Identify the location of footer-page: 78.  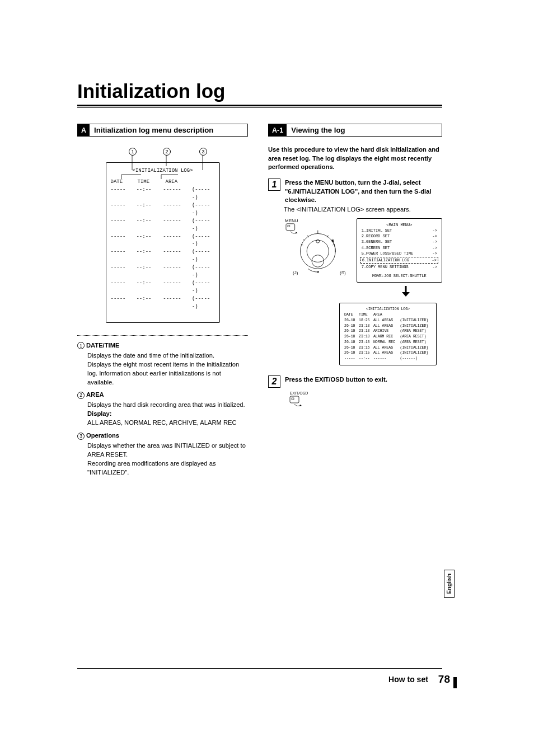
(444, 679).